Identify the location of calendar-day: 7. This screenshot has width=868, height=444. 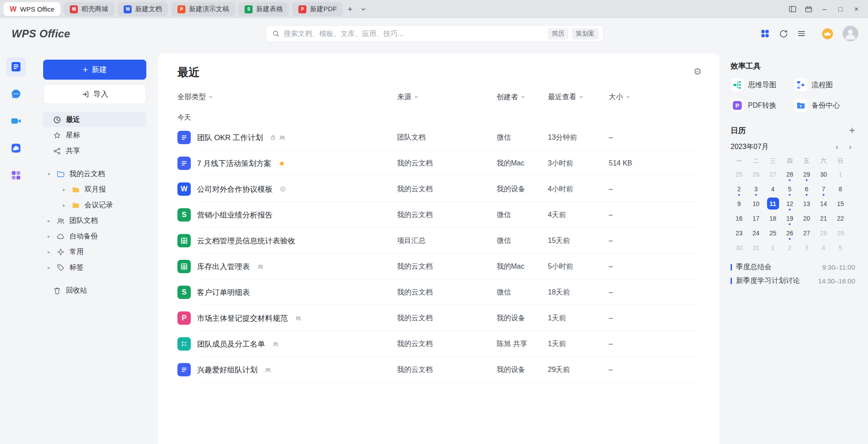
(824, 189).